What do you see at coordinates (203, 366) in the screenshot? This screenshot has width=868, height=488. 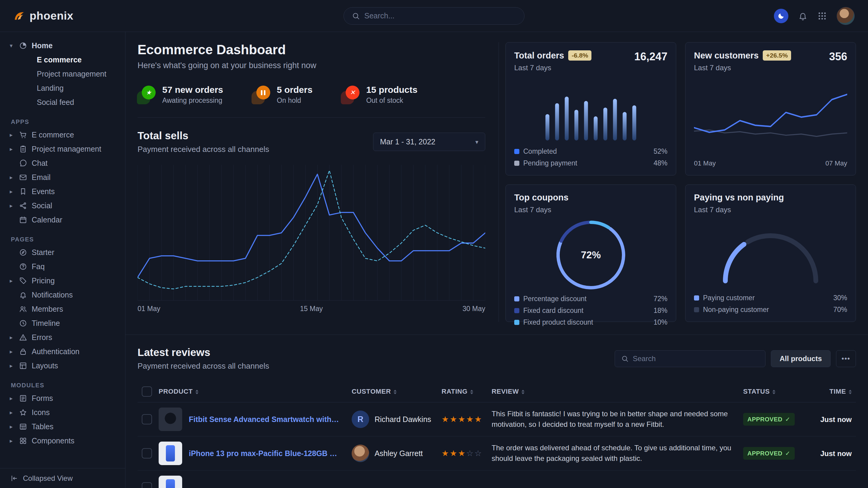 I see `reviews-subtitle: Payment received across all channels` at bounding box center [203, 366].